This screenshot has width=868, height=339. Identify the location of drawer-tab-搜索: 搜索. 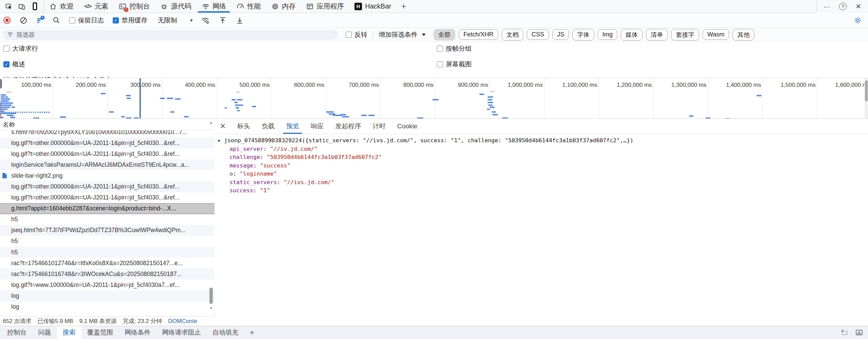
(69, 333).